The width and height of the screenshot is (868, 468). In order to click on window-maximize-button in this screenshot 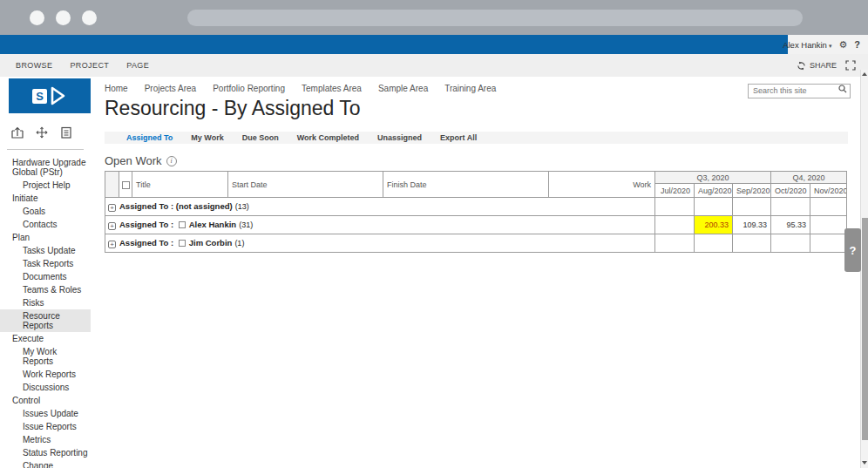, I will do `click(89, 17)`.